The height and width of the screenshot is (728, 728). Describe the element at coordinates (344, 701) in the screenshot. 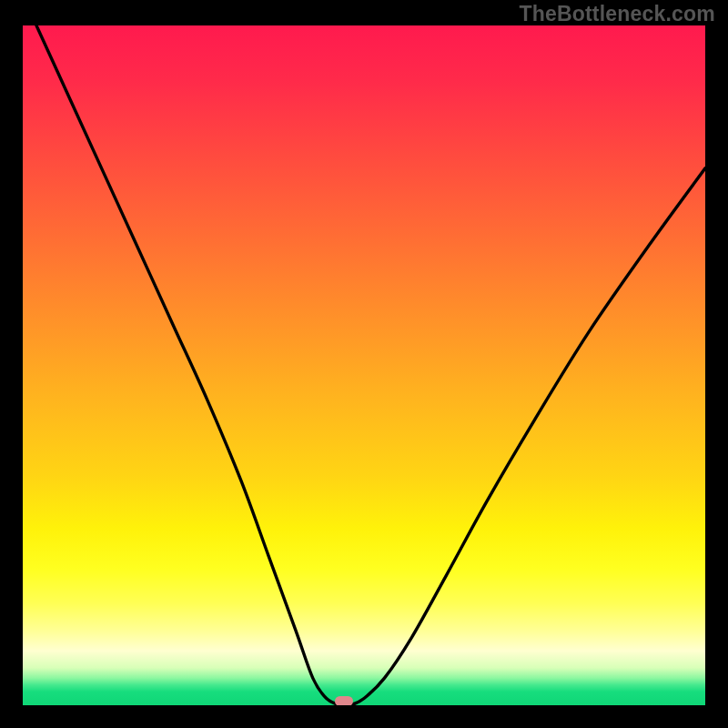

I see `minimum-marker` at that location.